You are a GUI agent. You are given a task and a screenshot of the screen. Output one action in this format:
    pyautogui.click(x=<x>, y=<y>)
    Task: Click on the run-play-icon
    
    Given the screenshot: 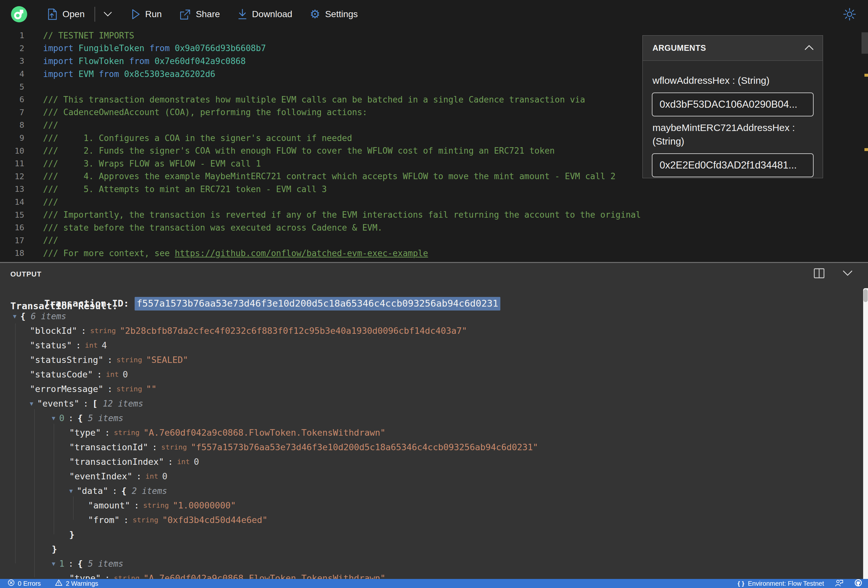 What is the action you would take?
    pyautogui.click(x=136, y=14)
    